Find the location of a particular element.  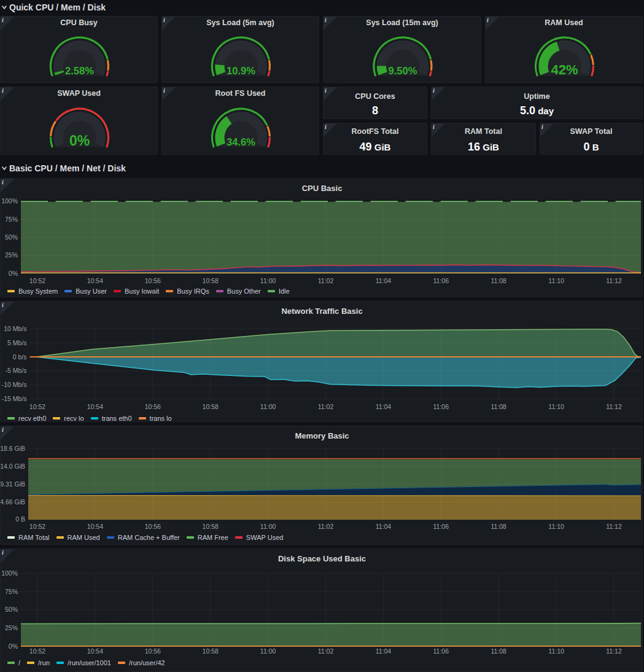

svg-text: -10 Mb/s is located at coordinates (15, 385).